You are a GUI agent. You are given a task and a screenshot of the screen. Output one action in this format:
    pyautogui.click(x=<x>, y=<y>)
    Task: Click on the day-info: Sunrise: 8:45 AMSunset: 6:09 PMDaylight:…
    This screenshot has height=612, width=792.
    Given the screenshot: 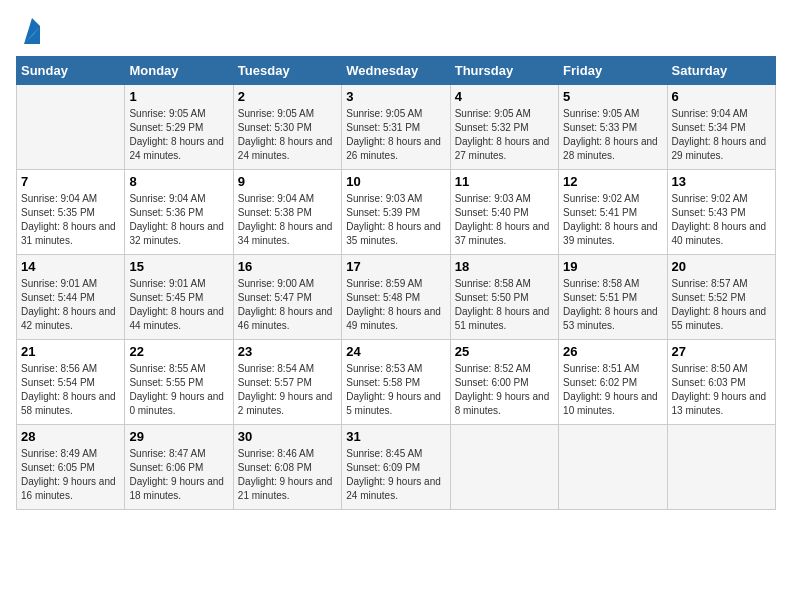 What is the action you would take?
    pyautogui.click(x=396, y=475)
    